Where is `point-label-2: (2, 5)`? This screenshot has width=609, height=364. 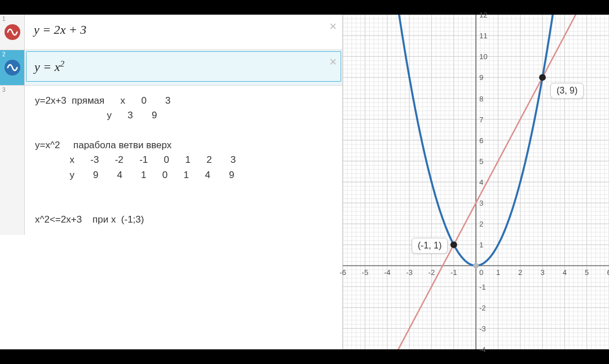
point-label-2: (2, 5) is located at coordinates (567, 91).